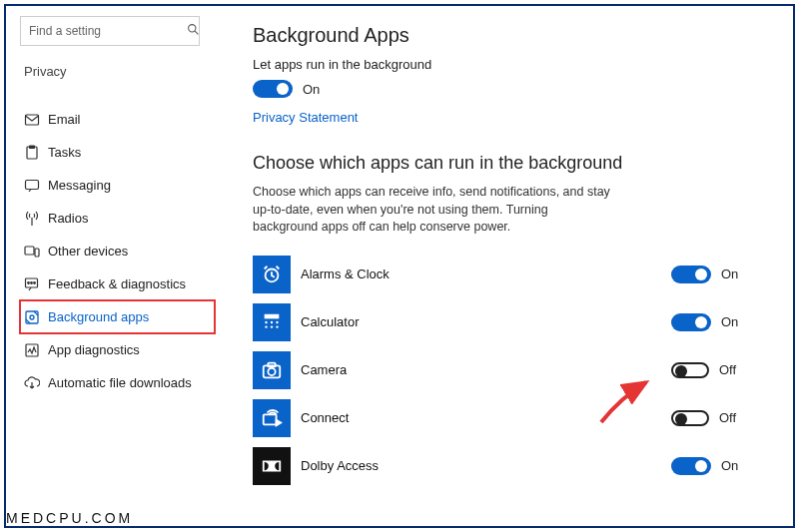 This screenshot has height=532, width=799. What do you see at coordinates (690, 370) in the screenshot?
I see `app-toggle-camera` at bounding box center [690, 370].